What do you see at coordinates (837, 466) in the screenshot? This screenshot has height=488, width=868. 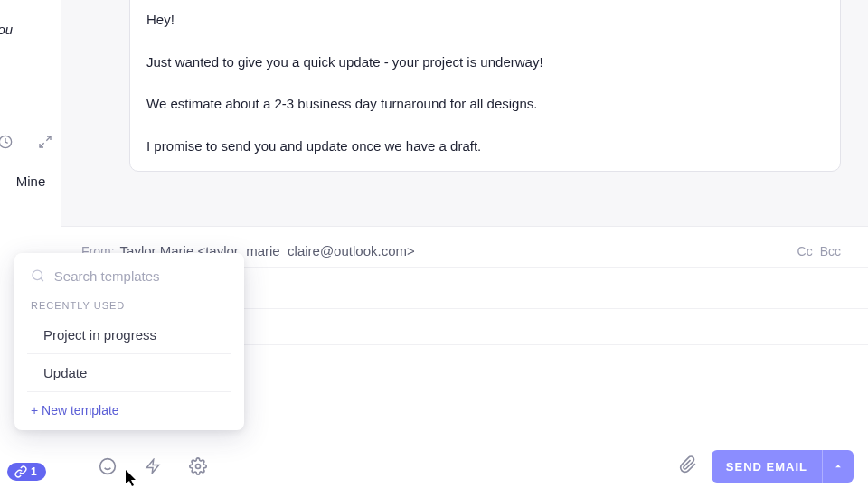 I see `send-dropdown-caret` at bounding box center [837, 466].